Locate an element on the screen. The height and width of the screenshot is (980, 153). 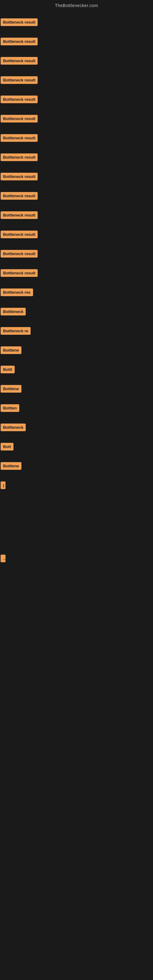
bottleneck-item-2: Bottleneck result is located at coordinates (76, 38).